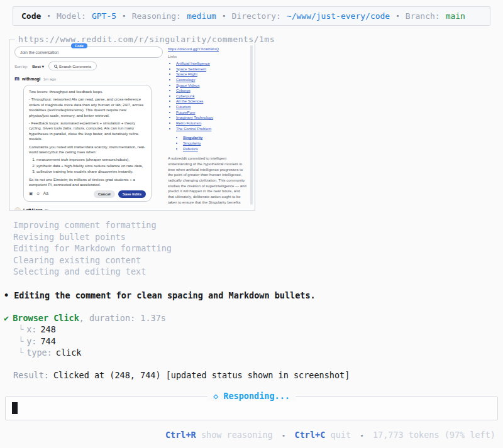  Describe the element at coordinates (31, 329) in the screenshot. I see `param-key: x:` at that location.